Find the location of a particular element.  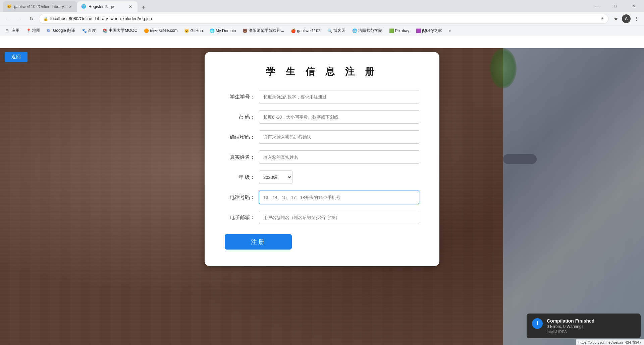

minimize-button: — is located at coordinates (597, 6).